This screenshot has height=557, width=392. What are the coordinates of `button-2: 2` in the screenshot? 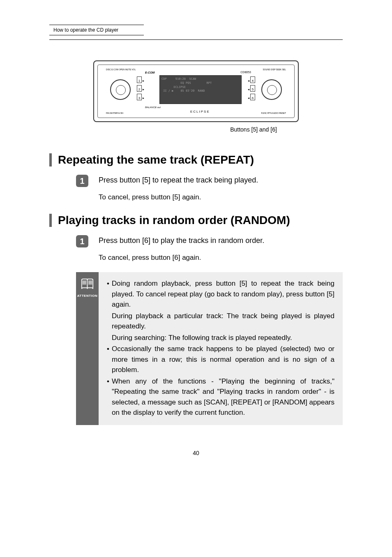 It's located at (139, 88).